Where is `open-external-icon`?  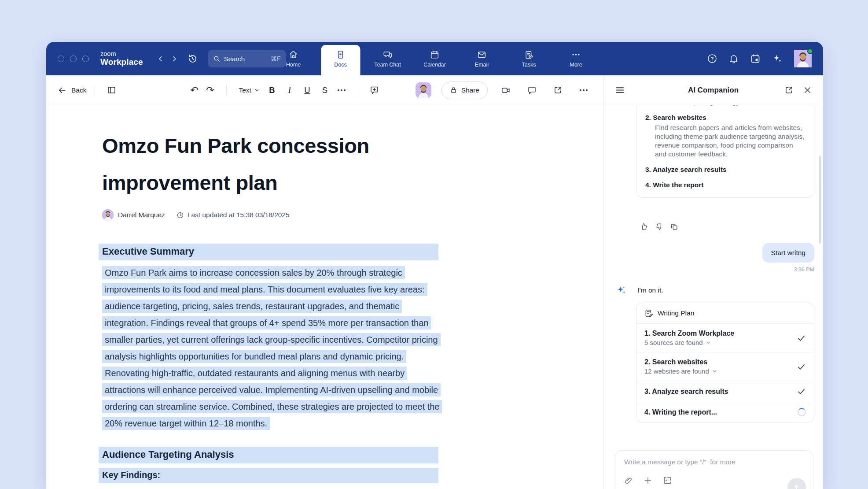 open-external-icon is located at coordinates (558, 90).